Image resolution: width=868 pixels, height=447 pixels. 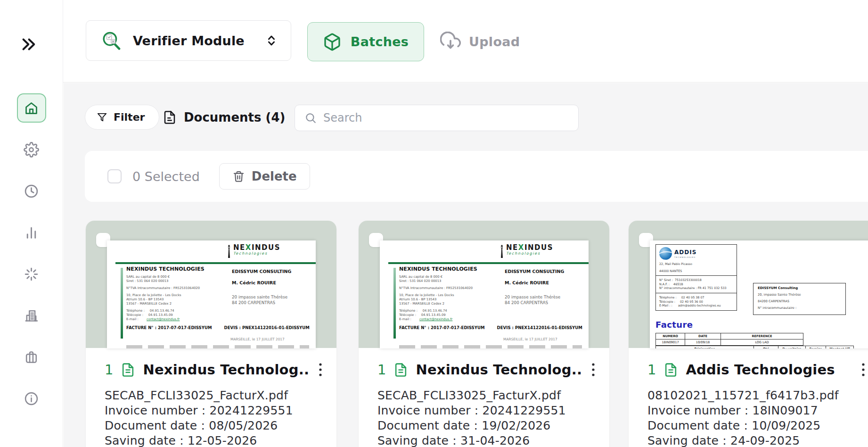 I want to click on selection-bar: 0 Selected Delete, so click(x=476, y=176).